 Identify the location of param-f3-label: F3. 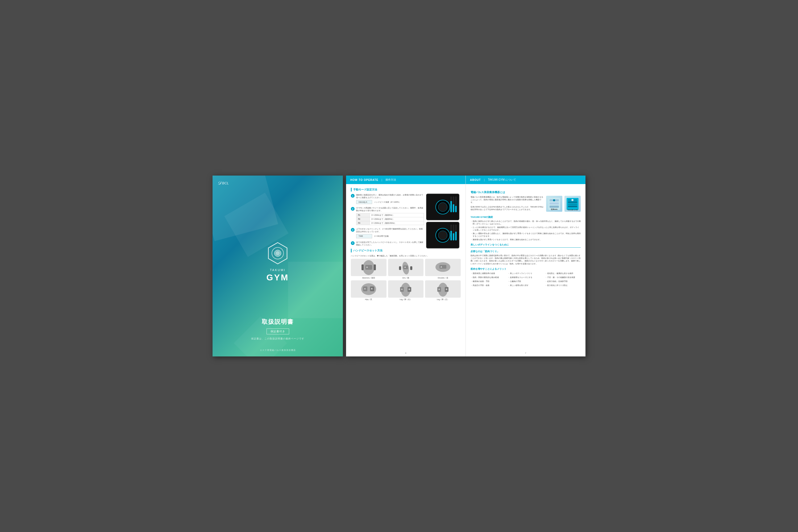
(363, 223).